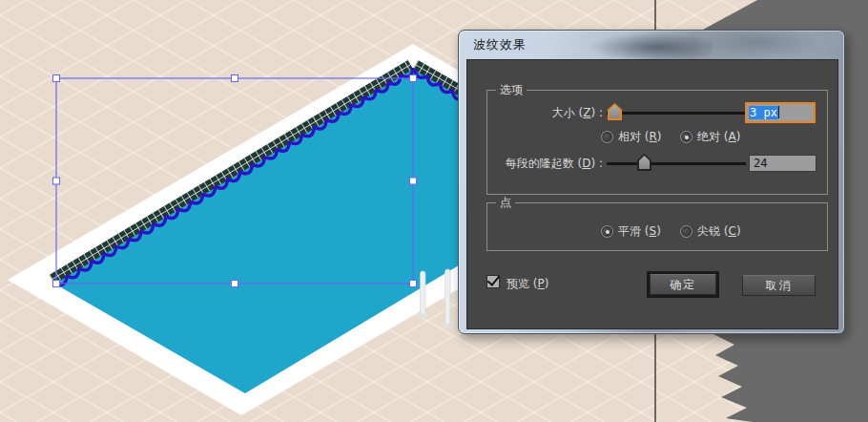 This screenshot has height=422, width=868. What do you see at coordinates (687, 137) in the screenshot?
I see `absolute-radio` at bounding box center [687, 137].